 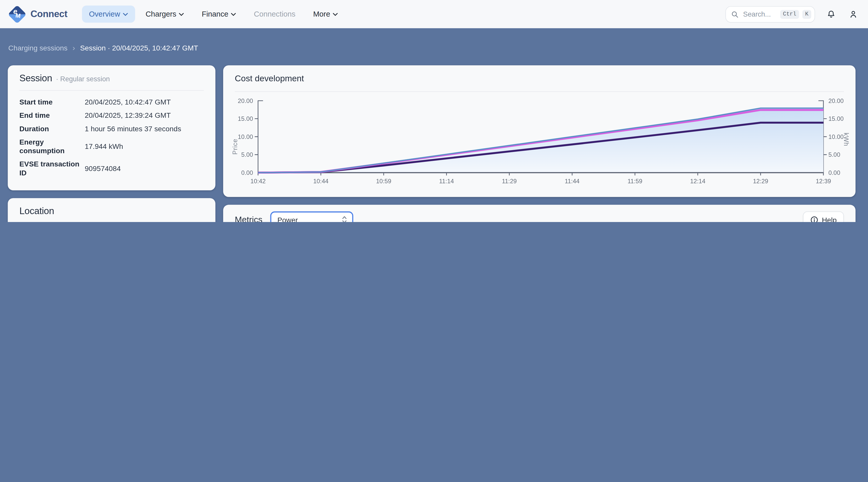 What do you see at coordinates (815, 219) in the screenshot?
I see `info-icon` at bounding box center [815, 219].